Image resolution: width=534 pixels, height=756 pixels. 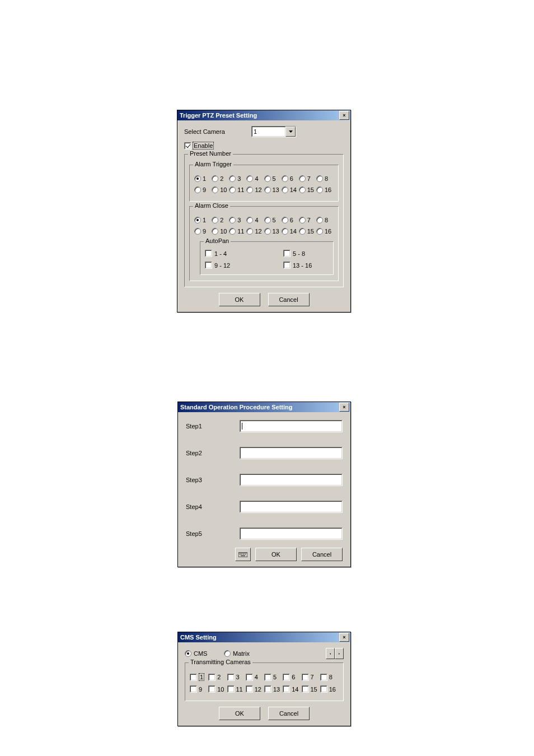 I want to click on alarm-trigger-group: Alarm Trigger 1 2 3 4 5 6 7 8 9 10 11 12…, so click(x=264, y=183).